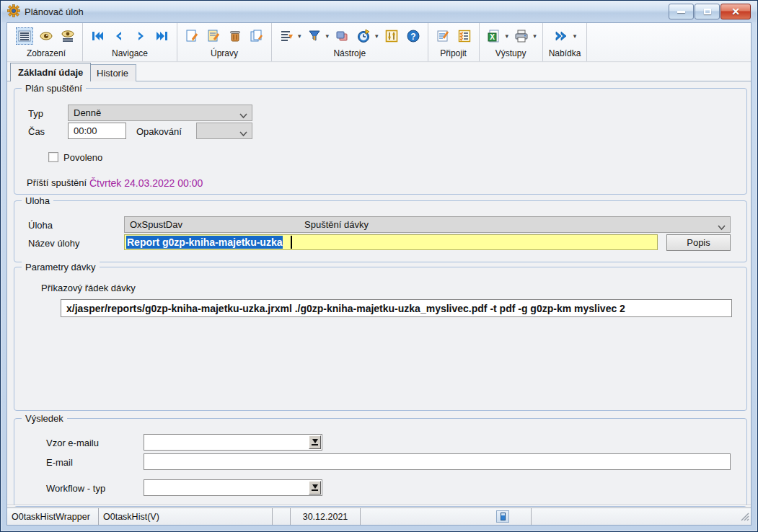 Image resolution: width=758 pixels, height=532 pixels. Describe the element at coordinates (162, 36) in the screenshot. I see `last-record-icon` at that location.